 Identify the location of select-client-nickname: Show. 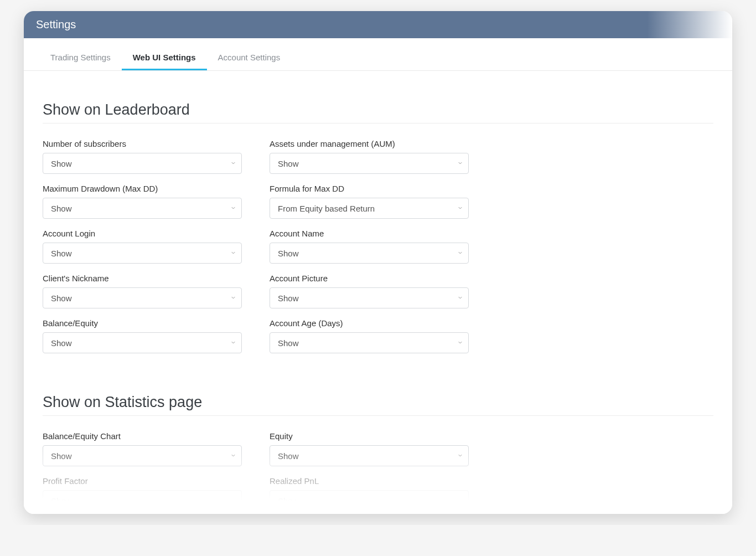
(142, 298).